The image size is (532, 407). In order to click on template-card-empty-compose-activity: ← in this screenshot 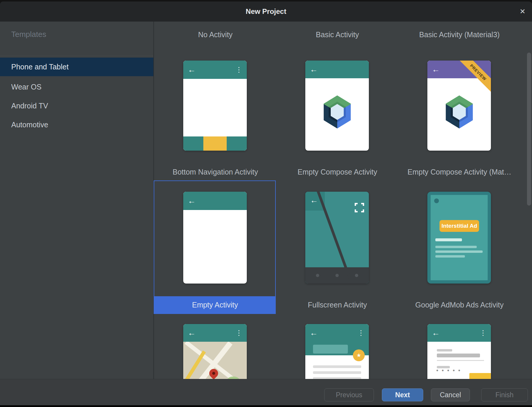, I will do `click(337, 106)`.